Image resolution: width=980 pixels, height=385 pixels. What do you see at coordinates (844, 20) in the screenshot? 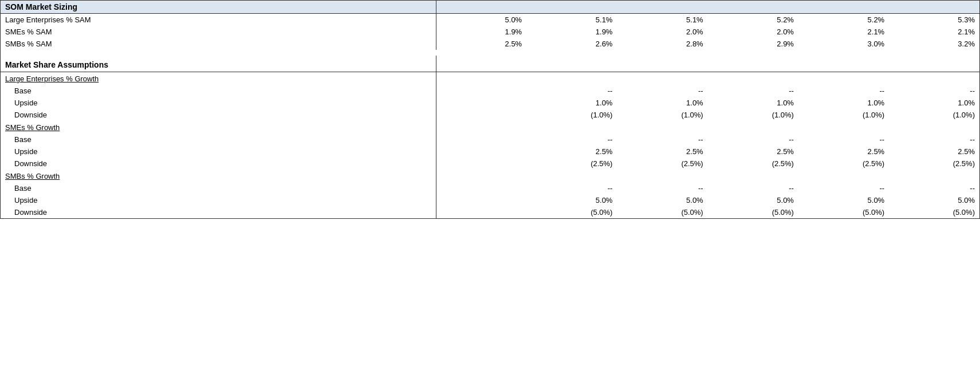
I see `row-value: 5.2%` at bounding box center [844, 20].